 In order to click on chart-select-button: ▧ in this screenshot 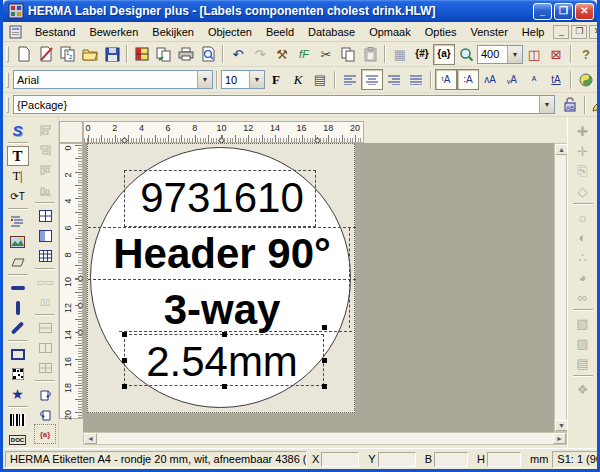, I will do `click(583, 323)`.